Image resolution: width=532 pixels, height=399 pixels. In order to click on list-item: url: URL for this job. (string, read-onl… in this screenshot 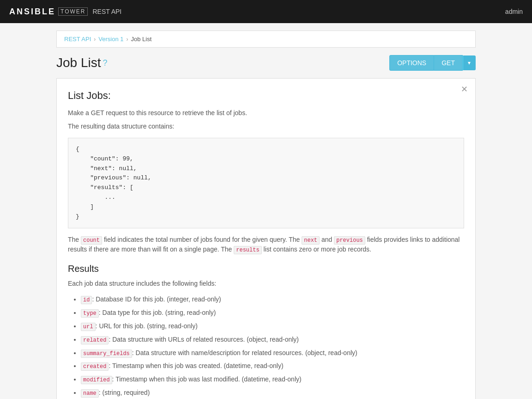, I will do `click(272, 326)`.